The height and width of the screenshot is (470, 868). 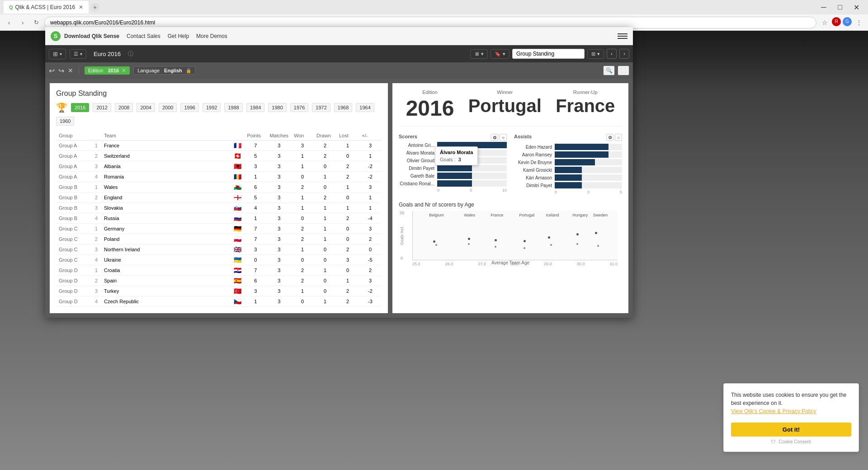 I want to click on minimize-button: ─, so click(x=824, y=7).